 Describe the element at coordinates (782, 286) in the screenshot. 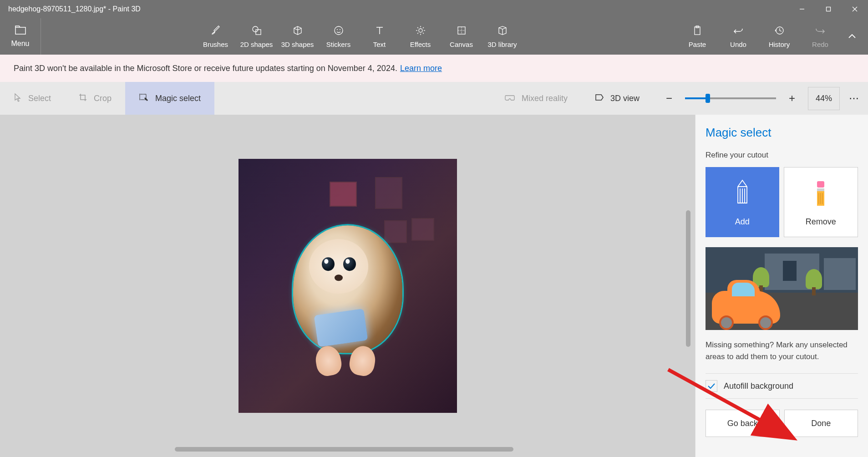

I see `magic-select-panel: Magic select Refine your cutout Add Remo…` at that location.